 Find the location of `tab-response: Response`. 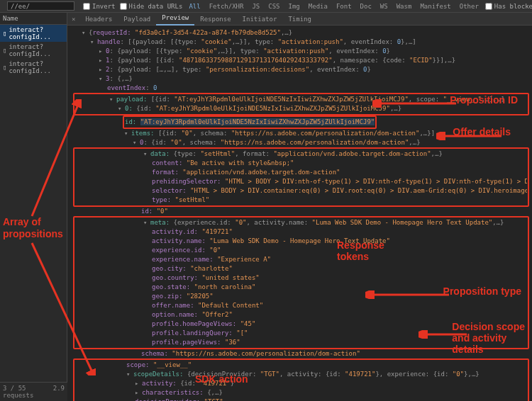

tab-response: Response is located at coordinates (216, 19).